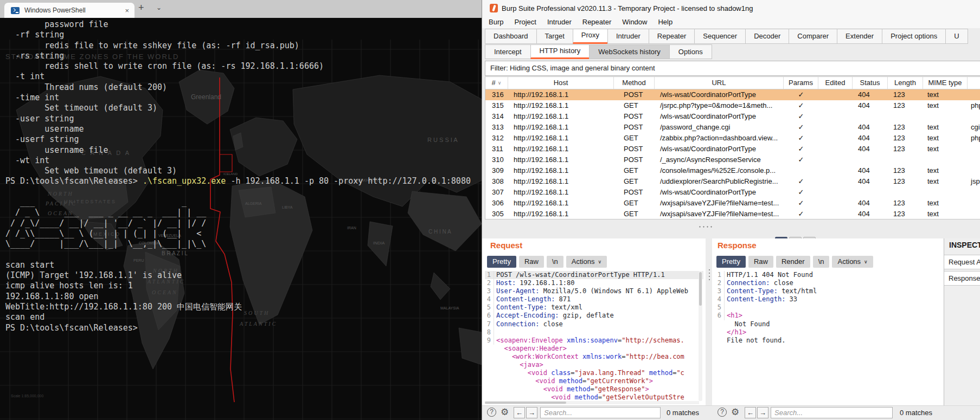 The height and width of the screenshot is (420, 980). Describe the element at coordinates (906, 83) in the screenshot. I see `column-header-length: Length` at that location.